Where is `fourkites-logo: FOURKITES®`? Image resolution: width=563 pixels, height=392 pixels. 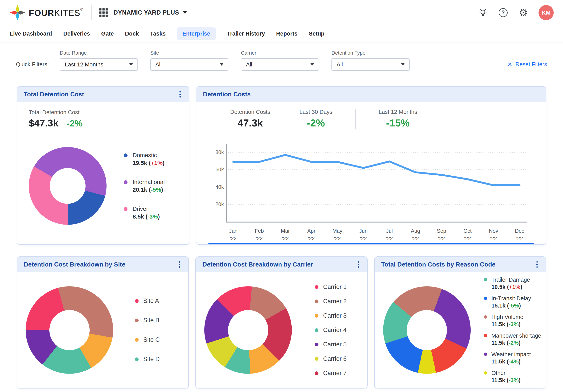 fourkites-logo: FOURKITES® is located at coordinates (46, 13).